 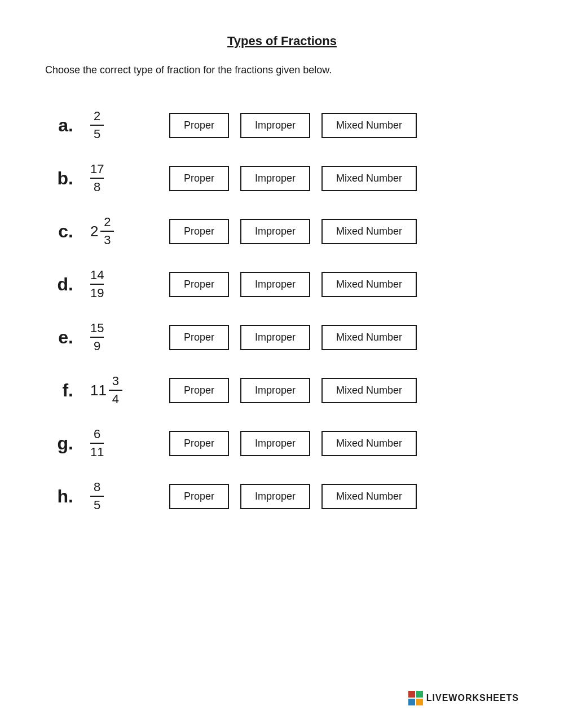 What do you see at coordinates (97, 284) in the screenshot?
I see `fraction-d: 1419` at bounding box center [97, 284].